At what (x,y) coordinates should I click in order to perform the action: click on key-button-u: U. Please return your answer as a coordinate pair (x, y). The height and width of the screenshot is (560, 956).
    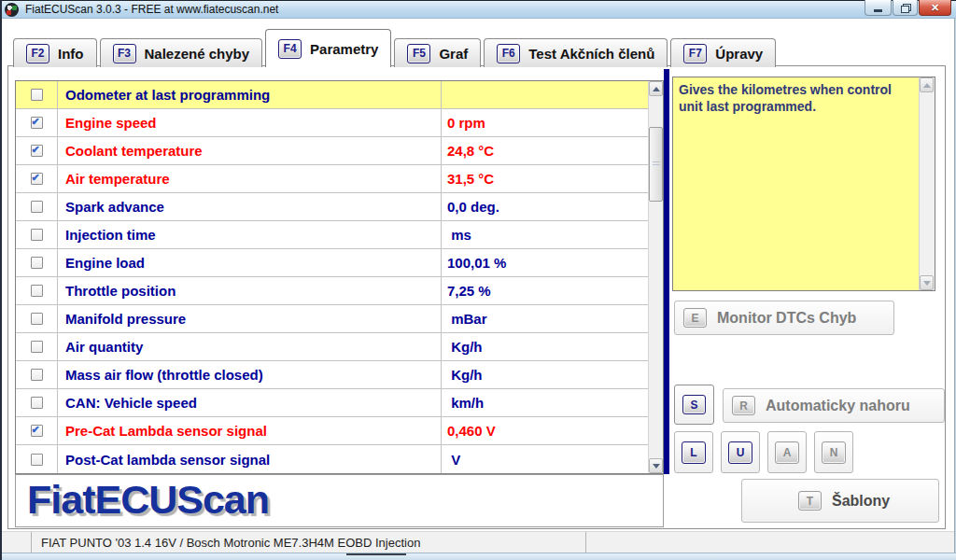
    Looking at the image, I should click on (740, 452).